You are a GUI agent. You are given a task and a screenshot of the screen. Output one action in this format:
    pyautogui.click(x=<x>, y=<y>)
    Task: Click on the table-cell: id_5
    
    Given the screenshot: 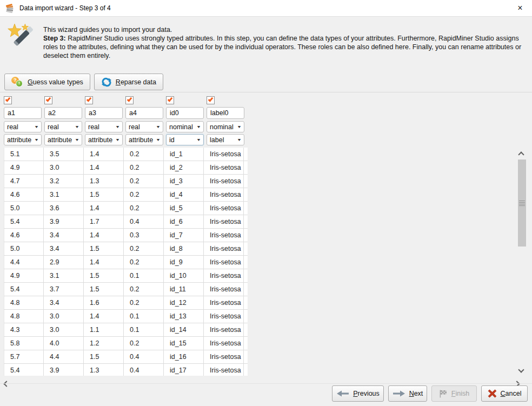 What is the action you would take?
    pyautogui.click(x=184, y=208)
    